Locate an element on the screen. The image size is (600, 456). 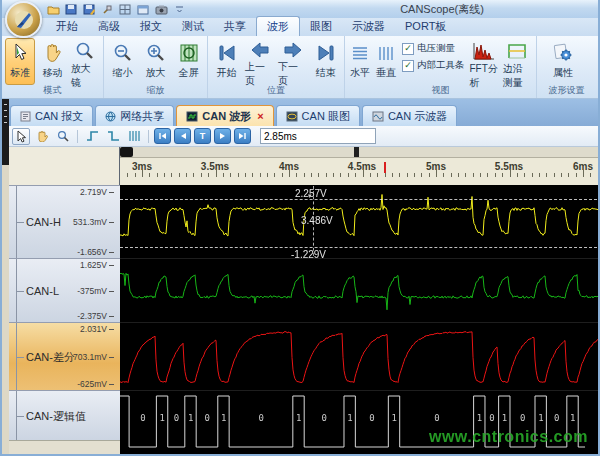
properties-button: 属性 is located at coordinates (563, 62).